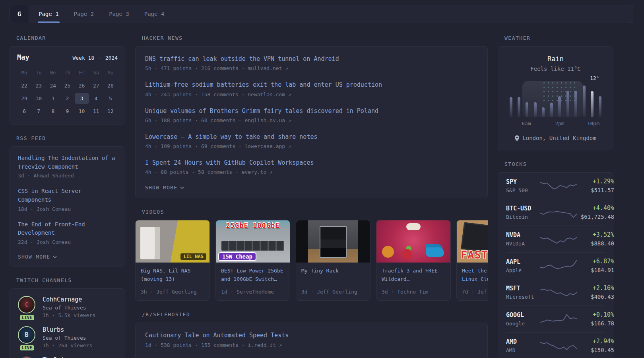  I want to click on stock-price: $61,725.48, so click(596, 217).